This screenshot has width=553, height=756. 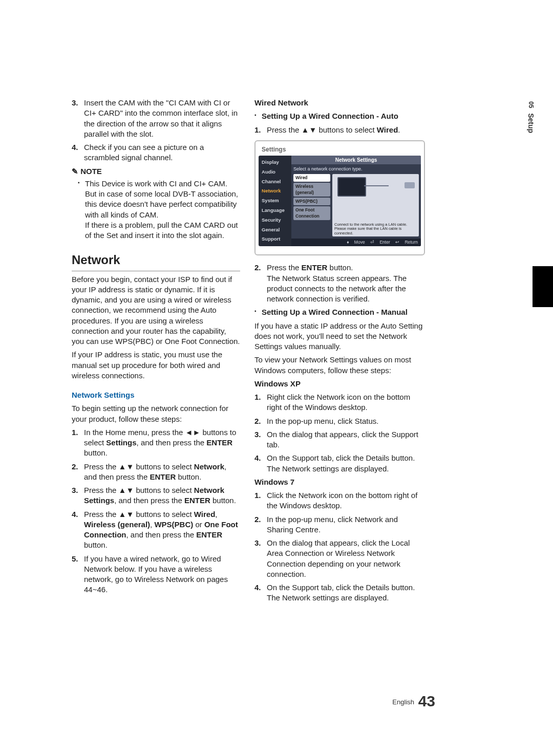 I want to click on chapter-title: Setup, so click(x=531, y=123).